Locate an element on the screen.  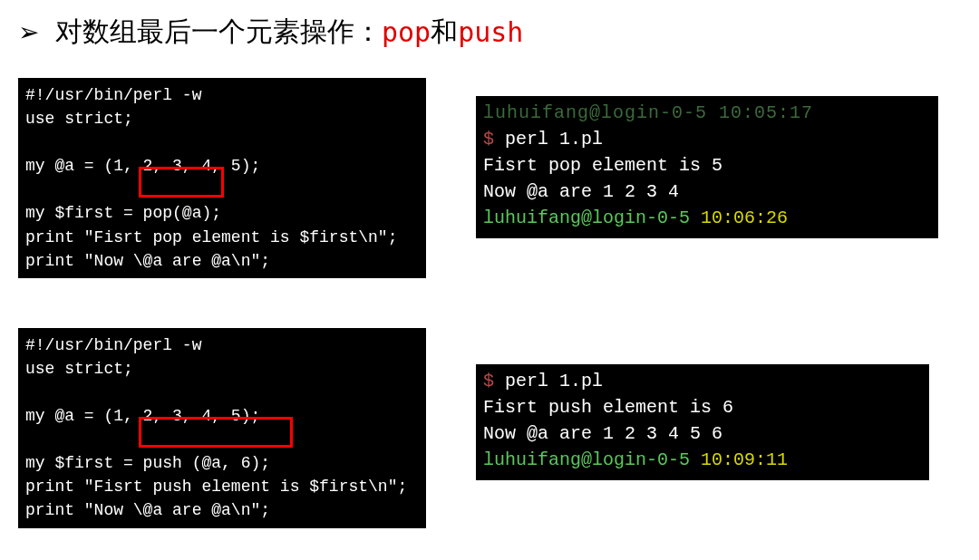
code-block-push: #!/usr/bin/perl -w use strict; my @a = (… is located at coordinates (222, 428).